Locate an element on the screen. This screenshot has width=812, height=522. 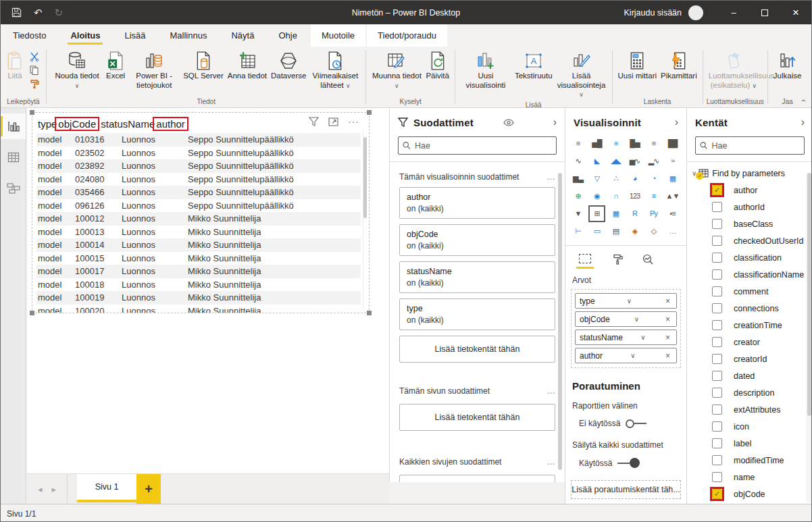
eye-icon is located at coordinates (509, 123).